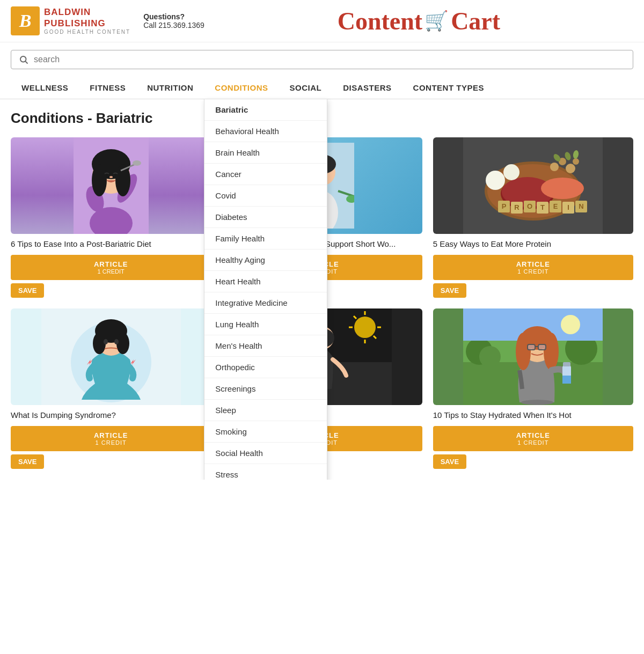  What do you see at coordinates (27, 461) in the screenshot?
I see `card-4-save-button: SAVE` at bounding box center [27, 461].